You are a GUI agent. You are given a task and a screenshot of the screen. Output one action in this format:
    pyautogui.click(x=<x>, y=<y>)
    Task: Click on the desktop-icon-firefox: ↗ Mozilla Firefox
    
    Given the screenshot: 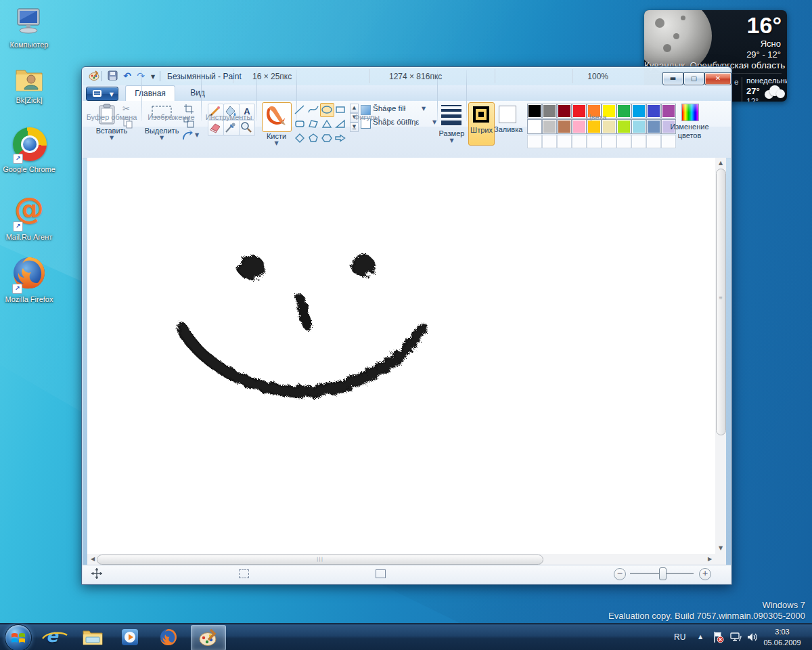 What is the action you would take?
    pyautogui.click(x=29, y=279)
    